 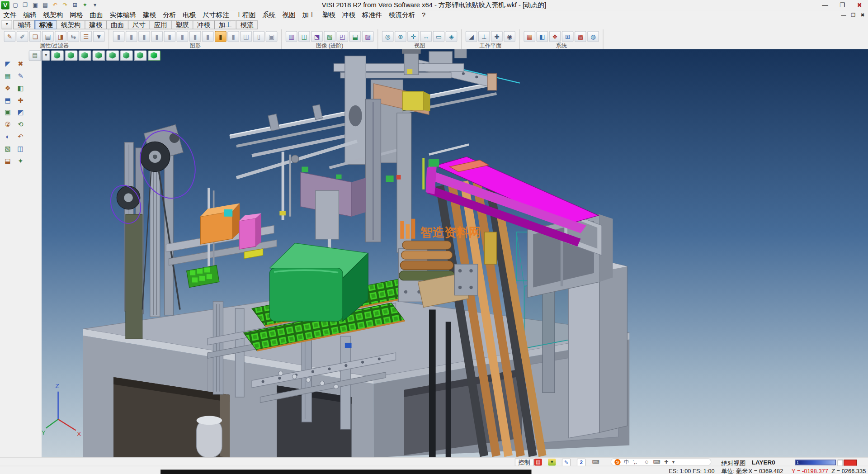 What do you see at coordinates (593, 36) in the screenshot?
I see `toolbar-icon: ◍` at bounding box center [593, 36].